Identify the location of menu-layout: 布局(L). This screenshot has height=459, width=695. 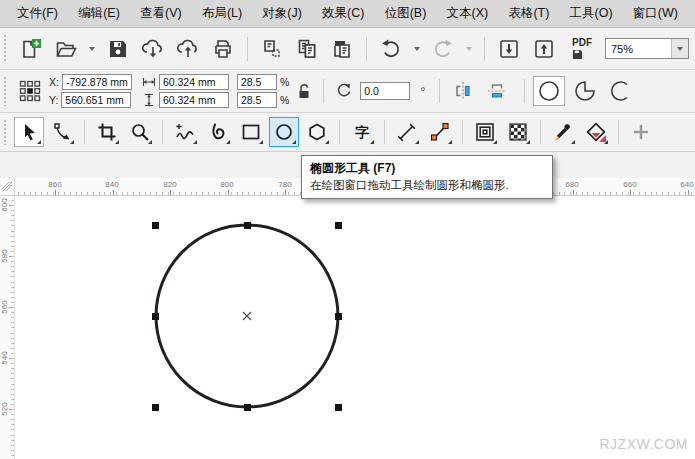
(222, 14).